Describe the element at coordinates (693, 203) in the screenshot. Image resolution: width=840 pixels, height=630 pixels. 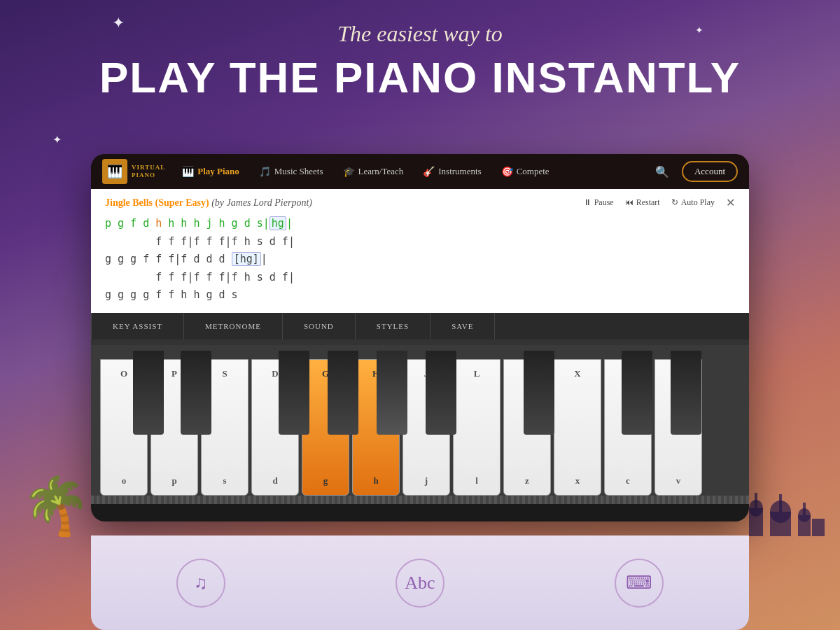
I see `autoplay-button: ↻ Auto Play` at that location.